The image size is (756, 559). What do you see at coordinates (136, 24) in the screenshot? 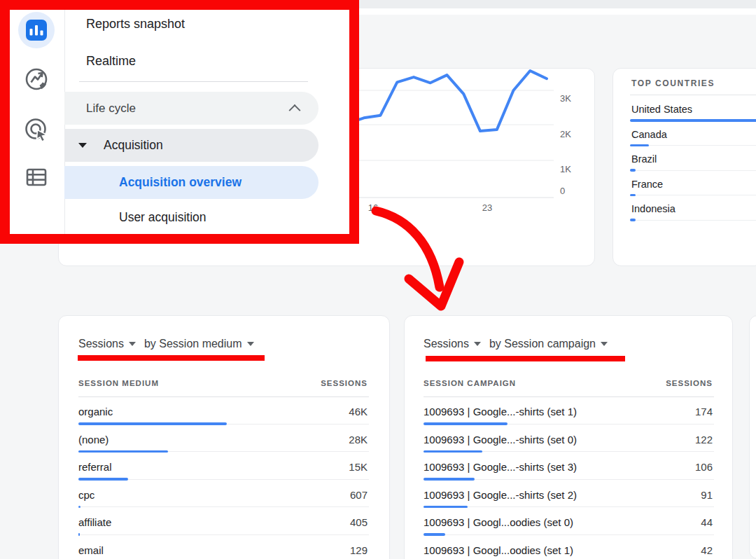
I see `nav-label: Reports snapshot` at bounding box center [136, 24].